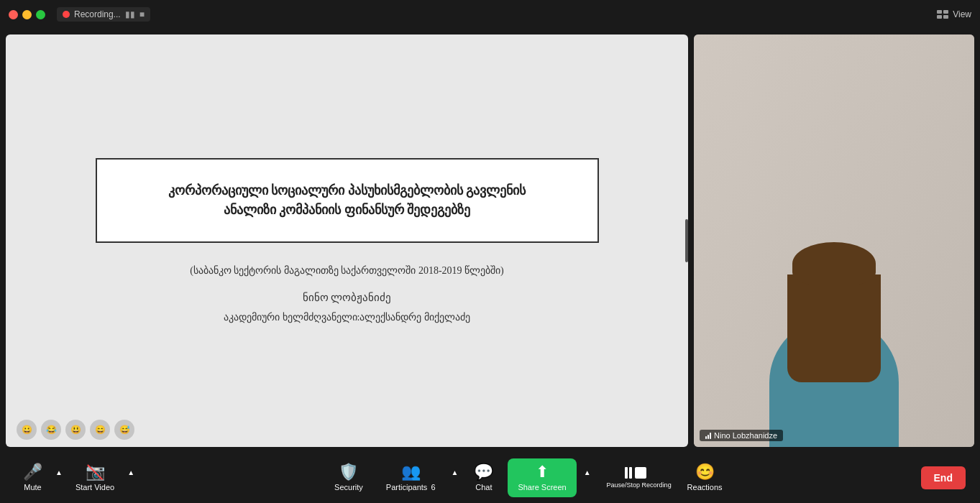 This screenshot has height=503, width=980. Describe the element at coordinates (13, 14) in the screenshot. I see `close-button` at that location.